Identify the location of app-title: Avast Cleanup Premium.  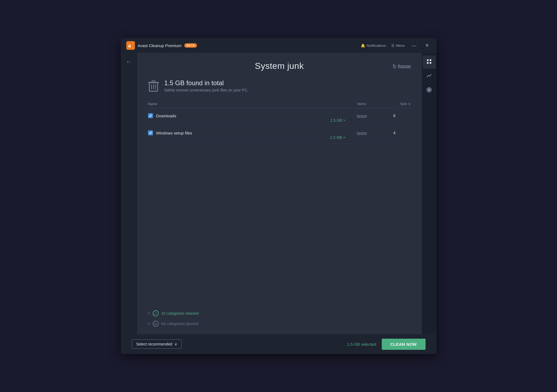
(159, 46).